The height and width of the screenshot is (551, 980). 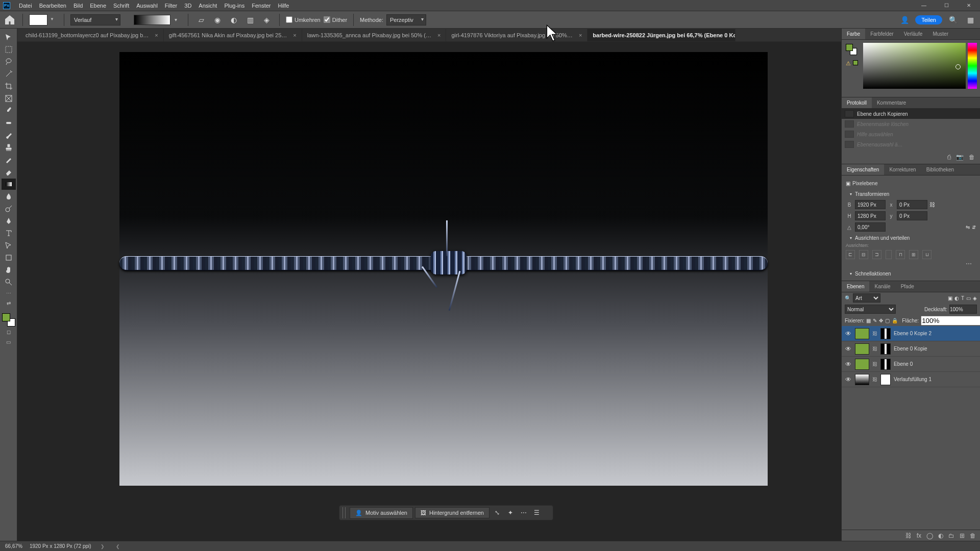 What do you see at coordinates (662, 35) in the screenshot?
I see `doc-tab-active: barbed-wire-250822 Jürgen.jpg bei 66,7% …` at bounding box center [662, 35].